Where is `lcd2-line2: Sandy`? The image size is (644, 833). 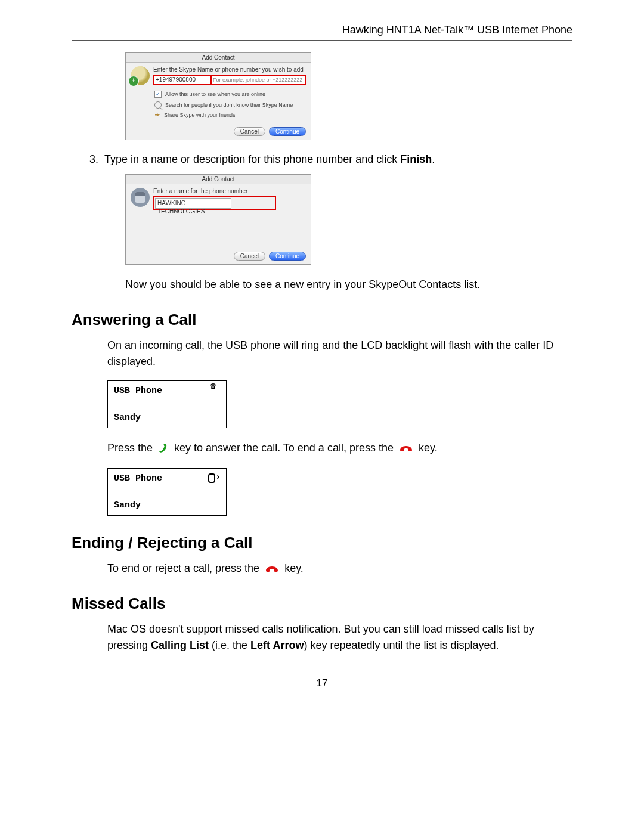
lcd2-line2: Sandy is located at coordinates (167, 506).